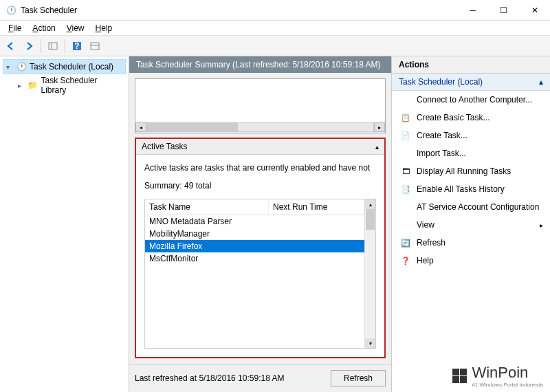 This screenshot has height=392, width=550. I want to click on action-item: 🗔Display All Running Tasks, so click(471, 171).